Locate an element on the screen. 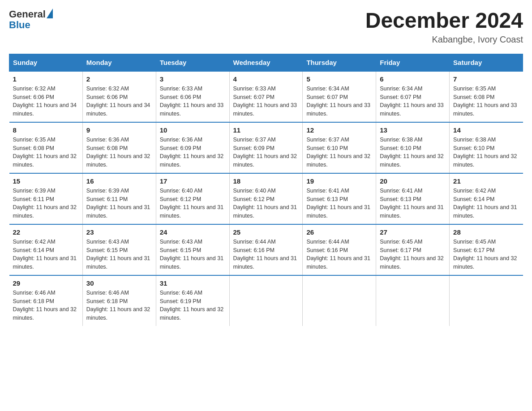 The image size is (532, 411). day-number: 28 is located at coordinates (486, 232).